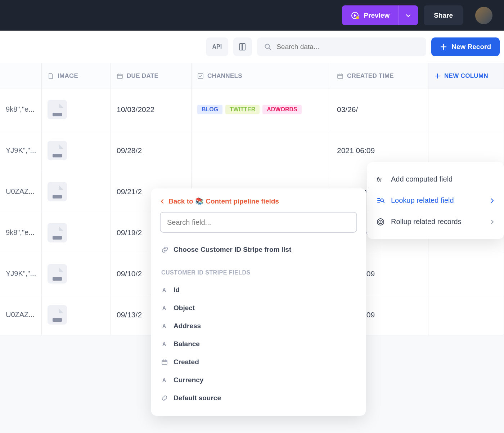 The image size is (504, 433). What do you see at coordinates (348, 47) in the screenshot?
I see `search-input` at bounding box center [348, 47].